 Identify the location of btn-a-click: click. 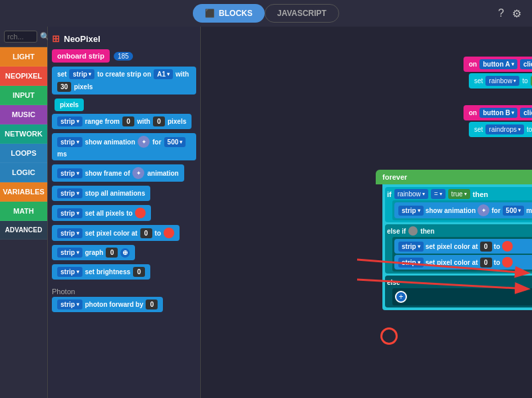
(526, 64).